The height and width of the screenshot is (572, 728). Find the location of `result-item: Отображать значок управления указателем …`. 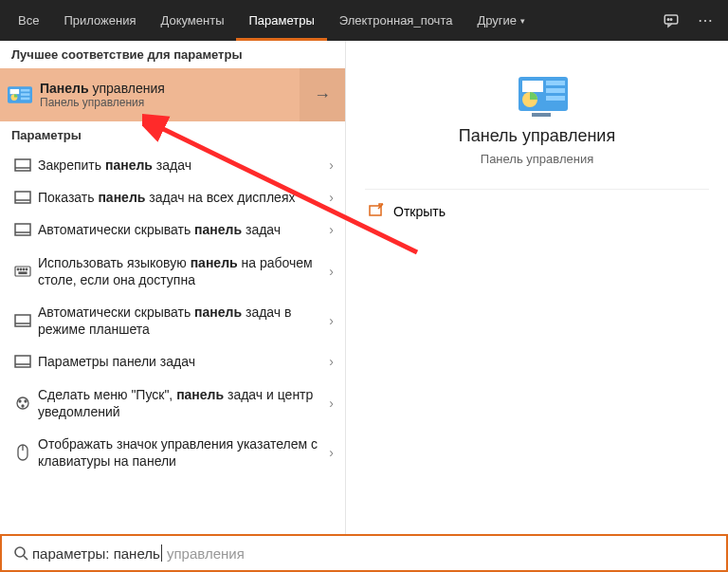

result-item: Отображать значок управления указателем … is located at coordinates (173, 452).